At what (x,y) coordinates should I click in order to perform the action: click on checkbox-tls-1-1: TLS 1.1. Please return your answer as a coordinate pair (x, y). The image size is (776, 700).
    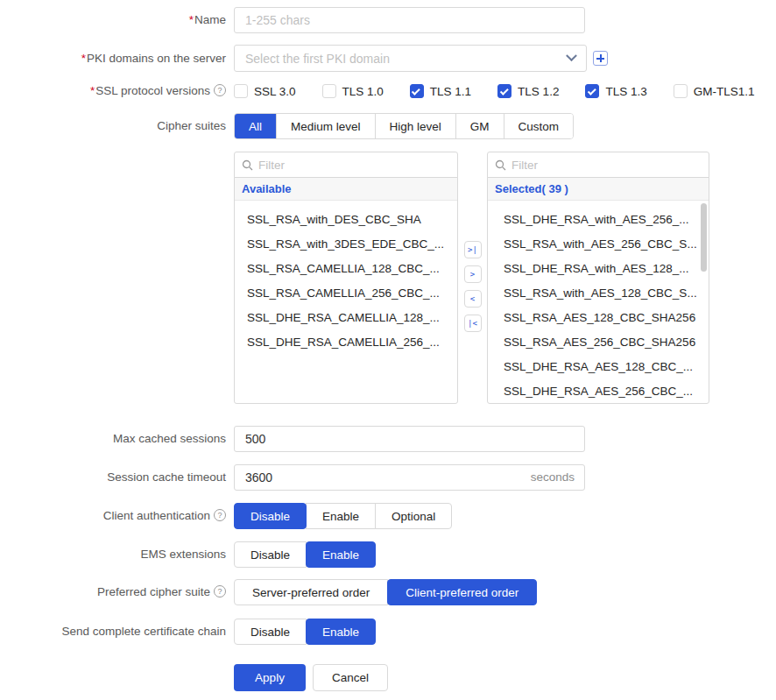
    Looking at the image, I should click on (441, 91).